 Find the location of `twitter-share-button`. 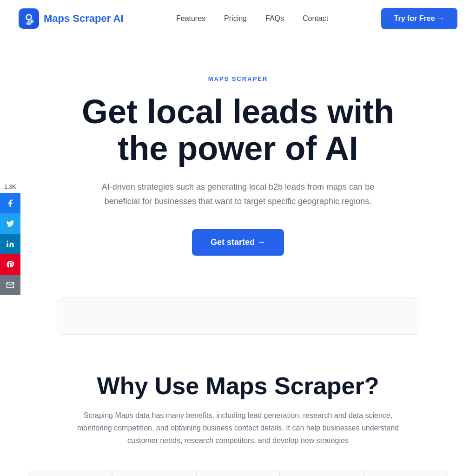

twitter-share-button is located at coordinates (10, 224).